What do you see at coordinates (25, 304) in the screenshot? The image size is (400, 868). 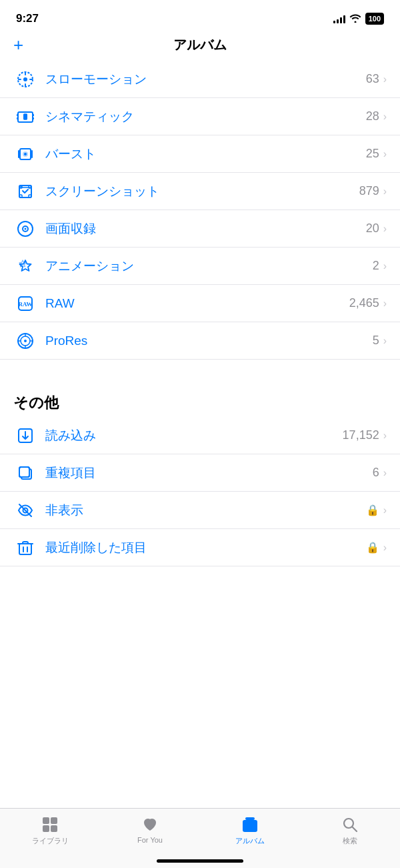 I see `svg-text: RAW` at bounding box center [25, 304].